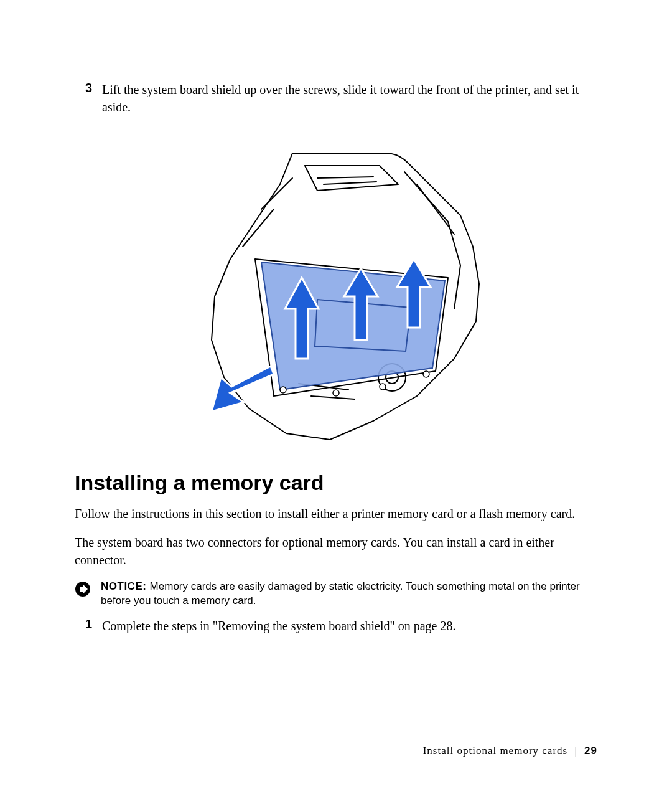 Image resolution: width=672 pixels, height=807 pixels. I want to click on footer-section-title: Install optional memory cards, so click(495, 751).